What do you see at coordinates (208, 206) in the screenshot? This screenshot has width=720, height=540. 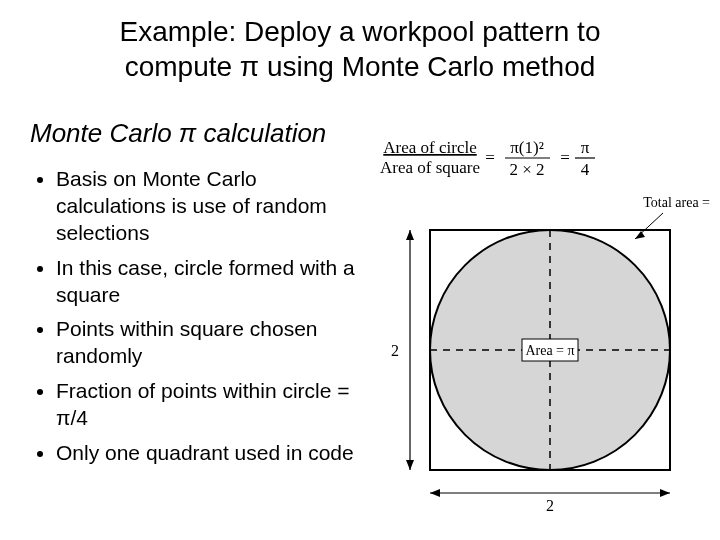 I see `bullet-item: Basis on Monte Carlo calculations is use…` at bounding box center [208, 206].